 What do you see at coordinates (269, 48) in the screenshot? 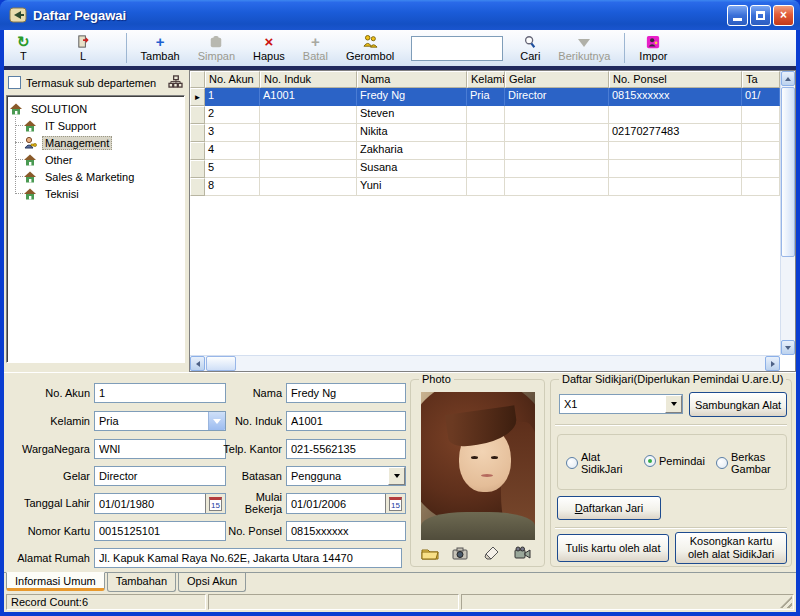
I see `delete-button: × Hapus` at bounding box center [269, 48].